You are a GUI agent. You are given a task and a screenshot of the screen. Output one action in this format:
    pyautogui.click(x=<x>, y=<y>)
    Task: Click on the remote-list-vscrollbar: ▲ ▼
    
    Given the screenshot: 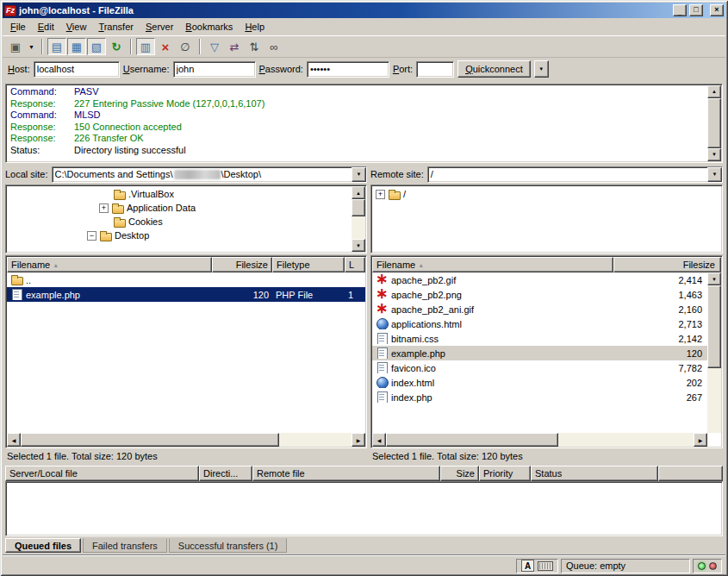 What is the action you would take?
    pyautogui.click(x=714, y=353)
    